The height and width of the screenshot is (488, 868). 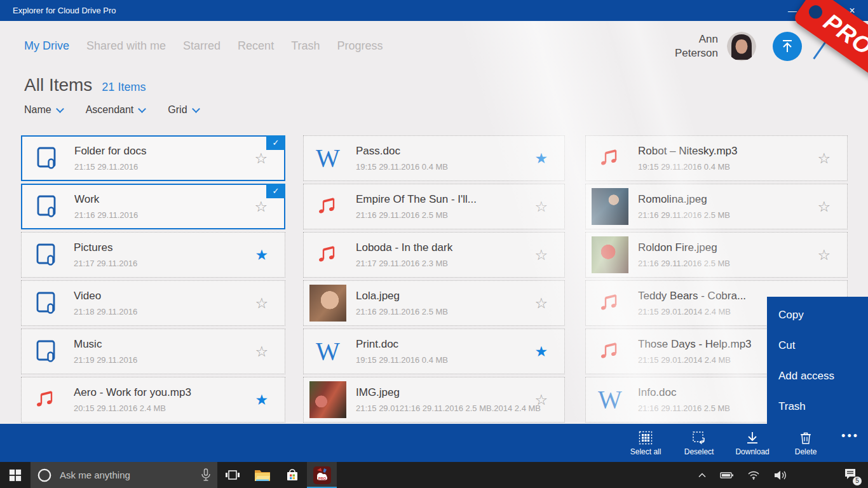 What do you see at coordinates (46, 158) in the screenshot?
I see `folder-icon` at bounding box center [46, 158].